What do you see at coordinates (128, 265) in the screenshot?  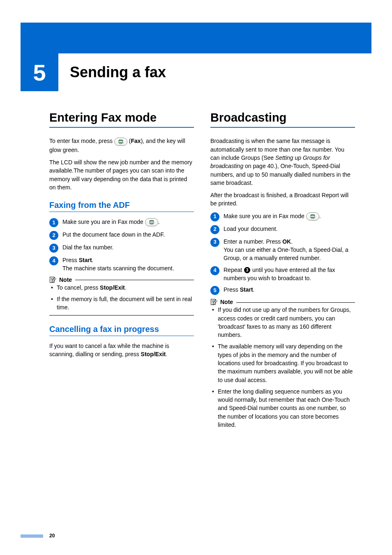 I see `left-step-4-text: Press Start. The machine starts scanning…` at bounding box center [128, 265].